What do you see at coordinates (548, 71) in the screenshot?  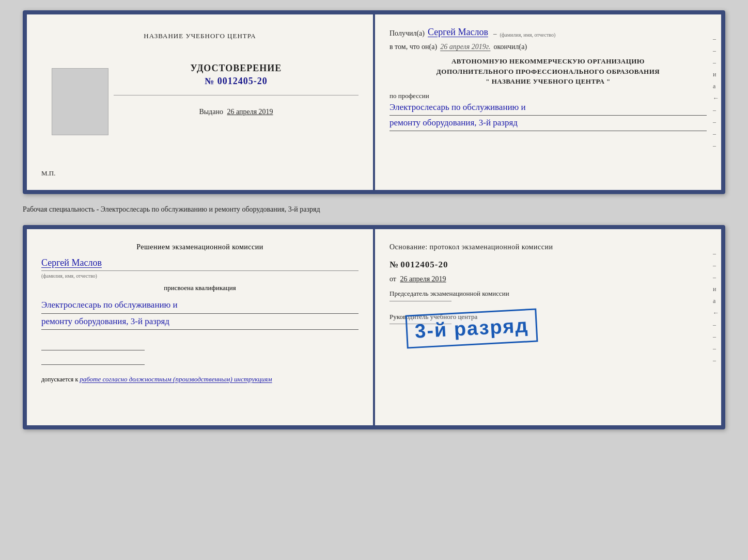 I see `org-block: АВТОНОМНУЮ НЕКОММЕРЧЕСКУЮ ОРГАНИЗАЦИЮ ДО…` at bounding box center [548, 71].